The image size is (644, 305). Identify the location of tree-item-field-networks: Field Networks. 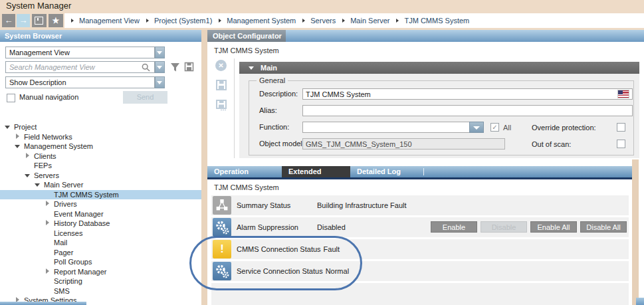
(101, 137).